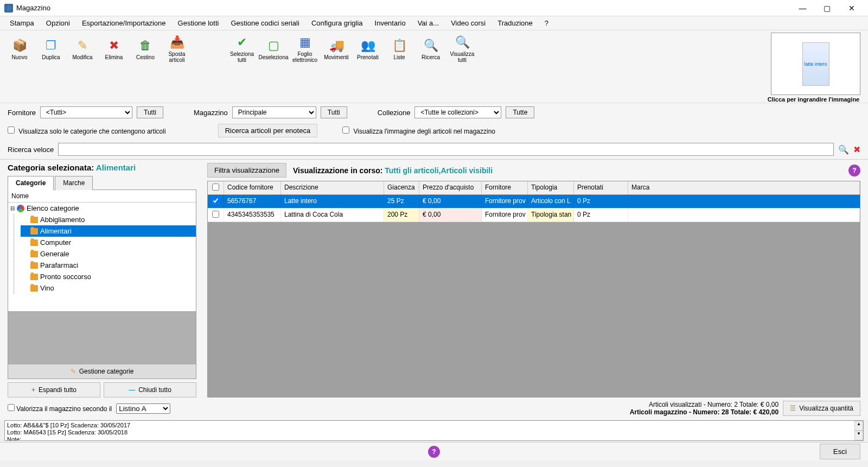 The image size is (868, 467). What do you see at coordinates (434, 452) in the screenshot?
I see `help-bottom-icon: ?` at bounding box center [434, 452].